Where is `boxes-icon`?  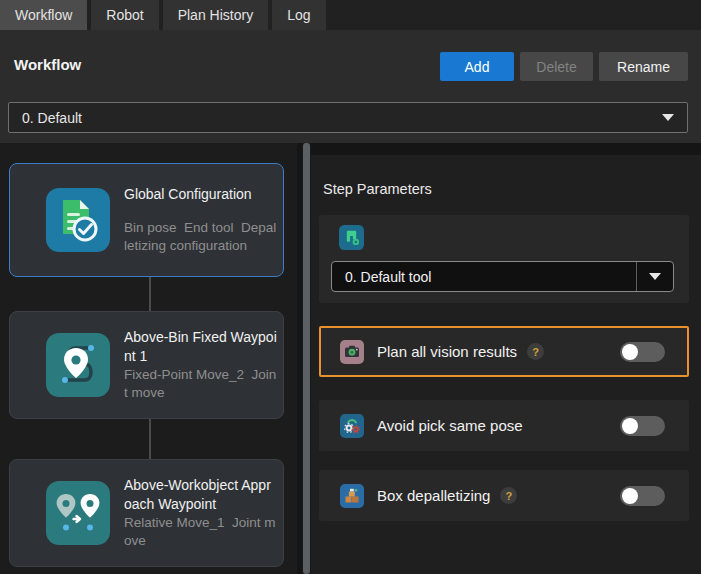
boxes-icon is located at coordinates (352, 496).